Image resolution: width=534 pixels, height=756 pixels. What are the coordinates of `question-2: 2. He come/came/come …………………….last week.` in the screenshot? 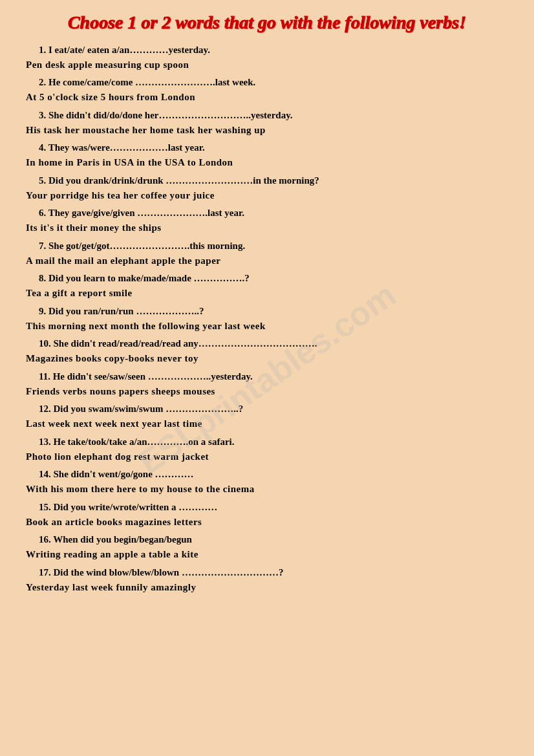 It's located at (277, 83).